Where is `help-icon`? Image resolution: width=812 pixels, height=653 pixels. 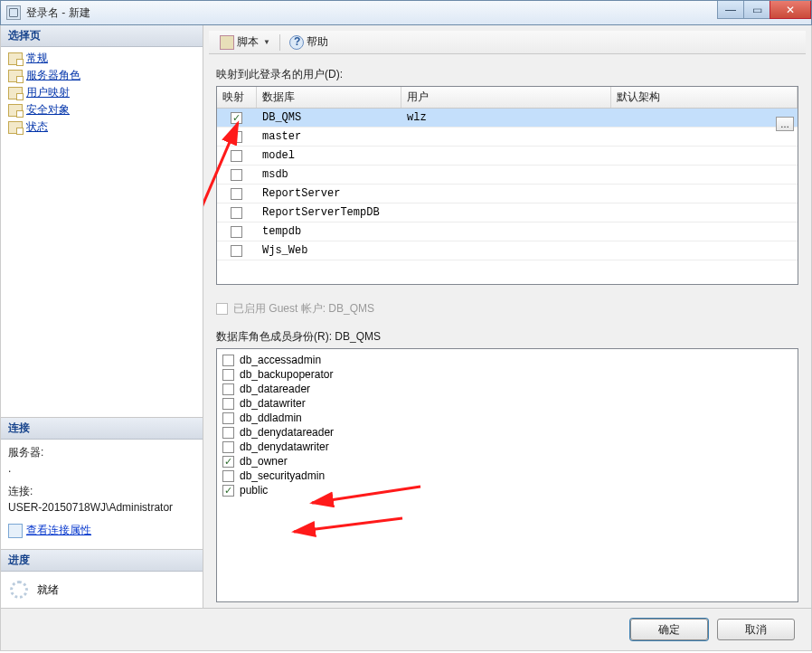 help-icon is located at coordinates (297, 43).